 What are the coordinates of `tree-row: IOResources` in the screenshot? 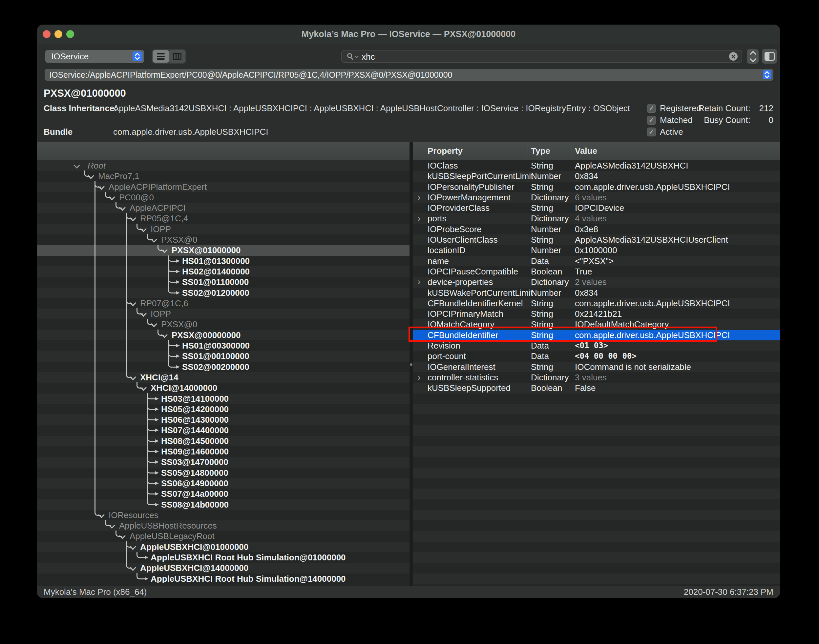 It's located at (223, 515).